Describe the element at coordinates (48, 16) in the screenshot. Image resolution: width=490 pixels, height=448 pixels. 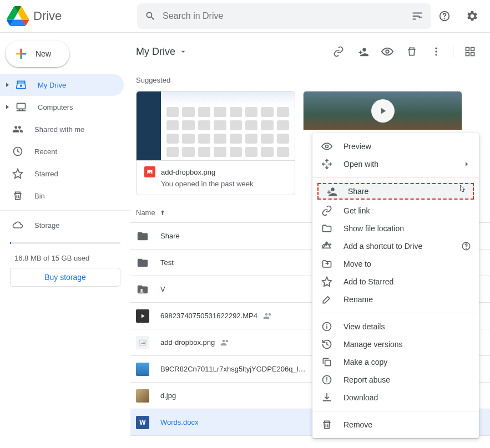
I see `app-name: Drive` at that location.